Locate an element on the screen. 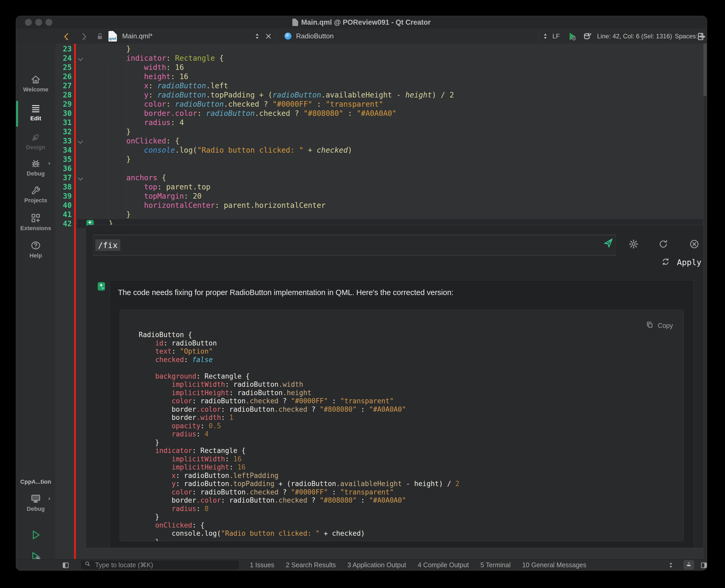 The height and width of the screenshot is (588, 725). lock-icon is located at coordinates (100, 36).